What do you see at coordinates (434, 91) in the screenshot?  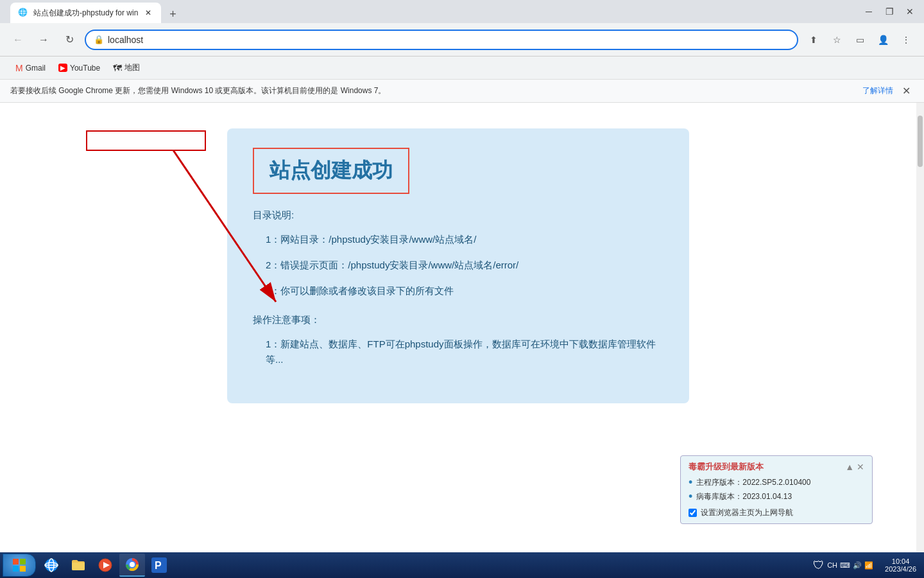 I see `info-bar-text: 若要接收后续 Google Chrome 更新，您需使用 Windows 10 …` at bounding box center [434, 91].